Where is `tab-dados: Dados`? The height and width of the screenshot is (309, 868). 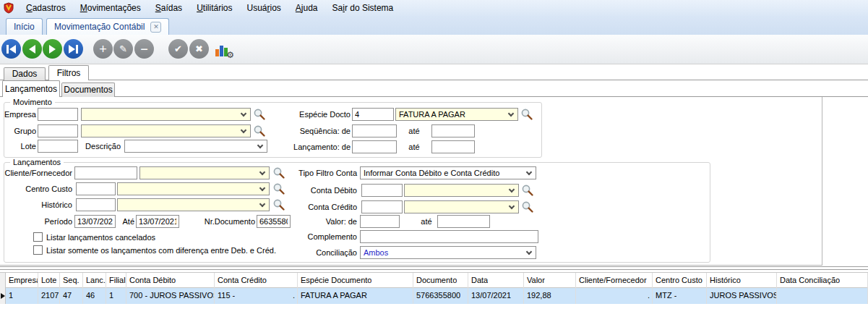 tab-dados: Dados is located at coordinates (25, 74).